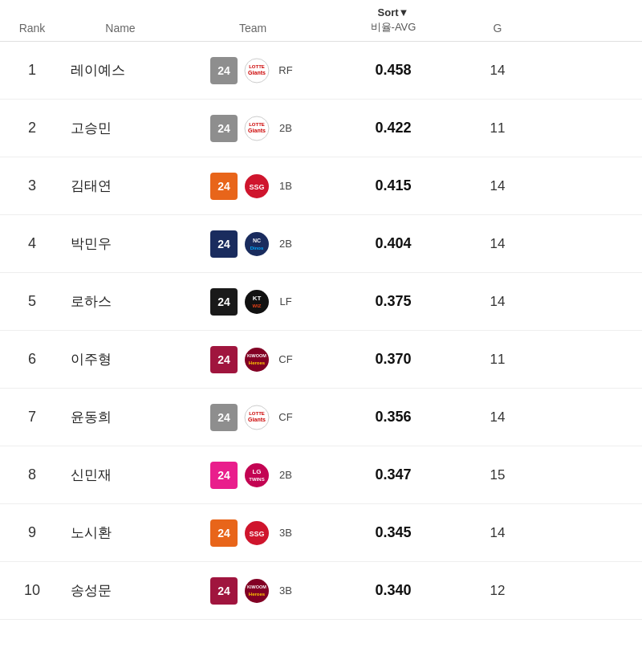 The height and width of the screenshot is (672, 642). Describe the element at coordinates (91, 244) in the screenshot. I see `player-name: 박민우` at that location.